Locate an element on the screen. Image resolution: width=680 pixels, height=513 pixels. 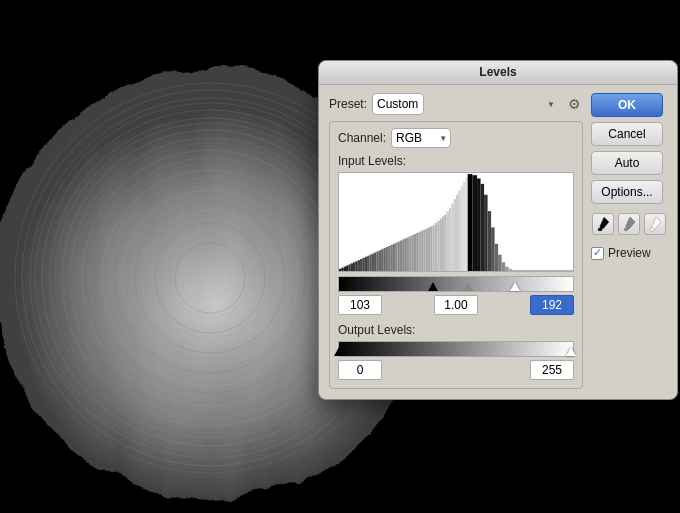
output-slider-track is located at coordinates (456, 349).